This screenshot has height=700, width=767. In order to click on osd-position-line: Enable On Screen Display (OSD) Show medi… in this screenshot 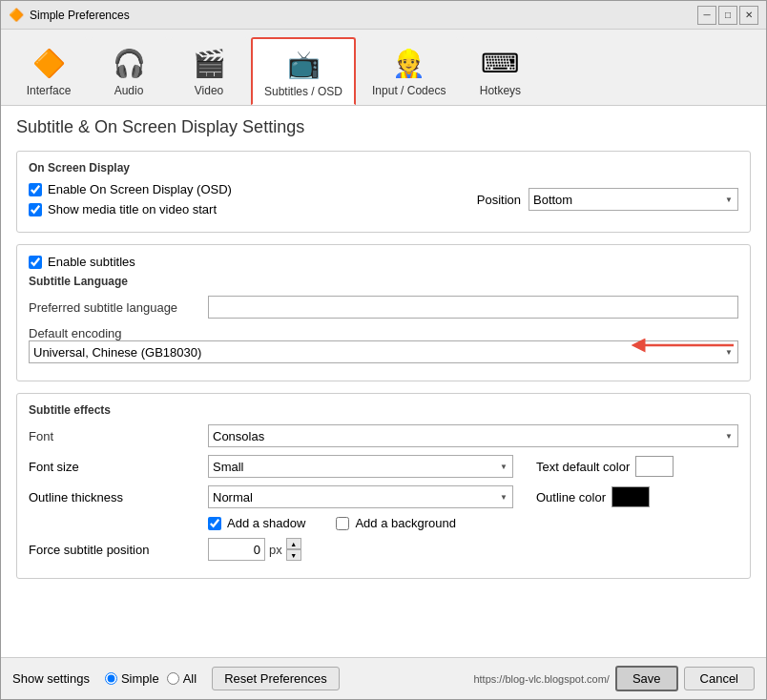, I will do `click(384, 202)`.